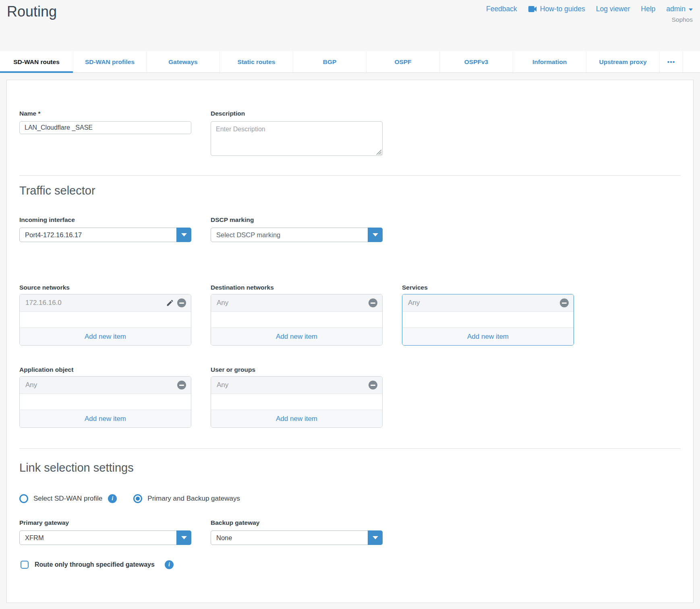  Describe the element at coordinates (97, 565) in the screenshot. I see `route-only-row: Route only through specified gateways` at that location.